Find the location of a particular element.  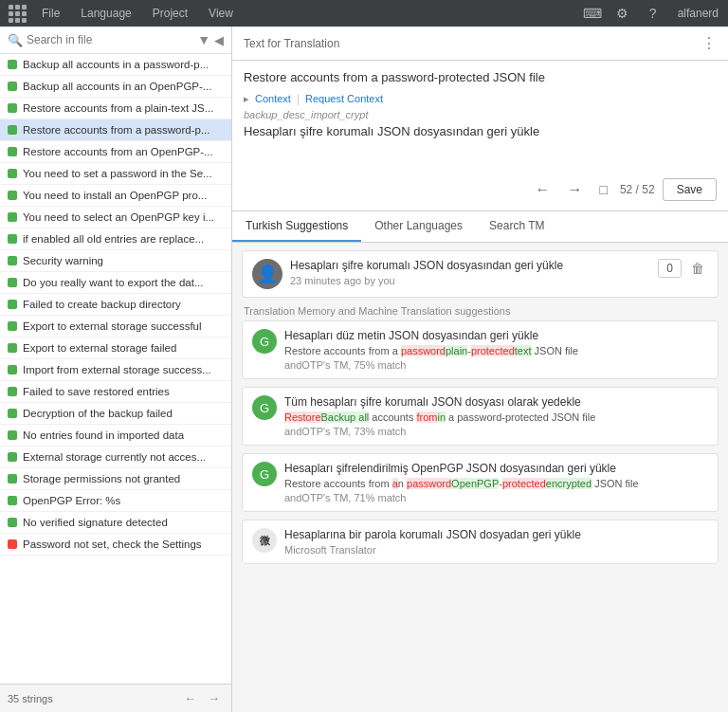

tm-icon: G is located at coordinates (264, 408).